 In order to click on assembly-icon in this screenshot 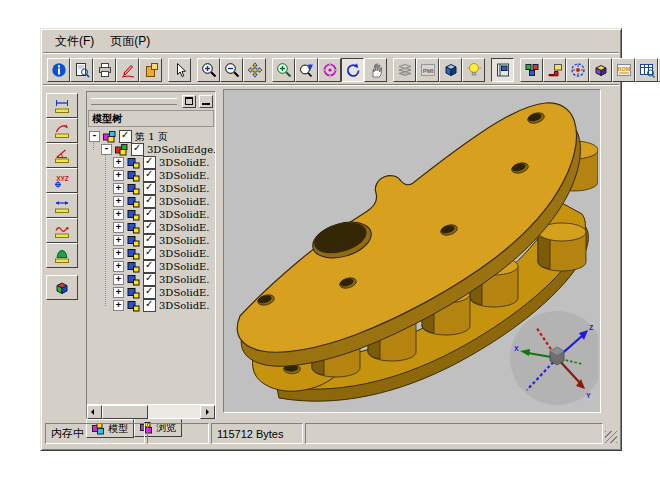, I will do `click(532, 70)`.